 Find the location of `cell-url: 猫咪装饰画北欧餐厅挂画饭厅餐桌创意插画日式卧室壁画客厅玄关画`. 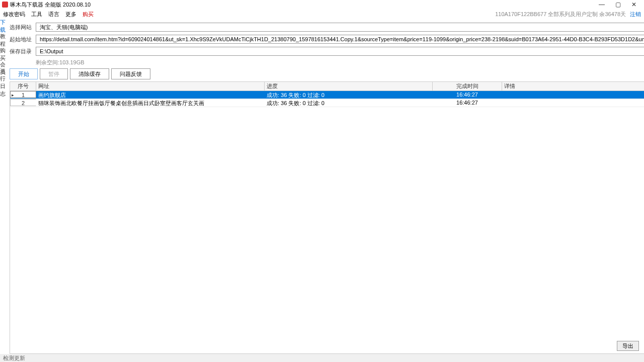

cell-url: 猫咪装饰画北欧餐厅挂画饭厅餐桌创意插画日式卧室壁画客厅玄关画 is located at coordinates (150, 103).